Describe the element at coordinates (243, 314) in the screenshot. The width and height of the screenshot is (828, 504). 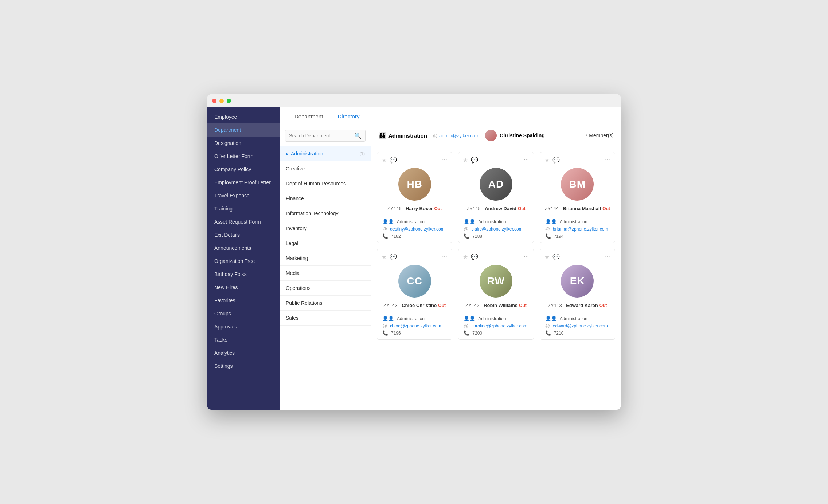
I see `sidebar-item-groups: Groups` at that location.